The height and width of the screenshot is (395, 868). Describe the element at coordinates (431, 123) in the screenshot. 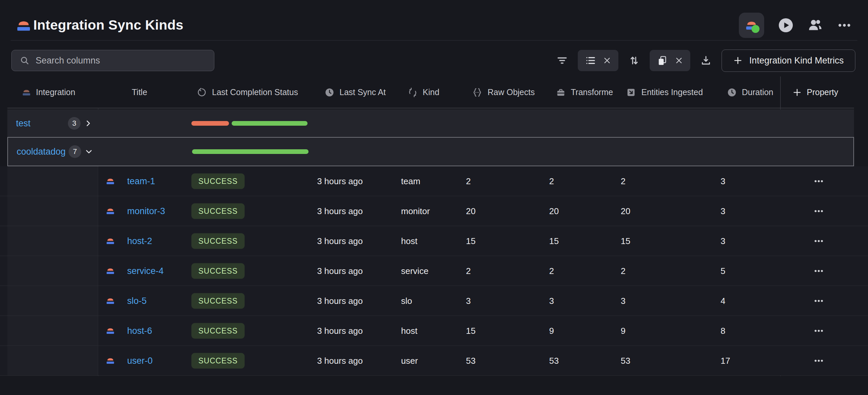

I see `group-row-test: test 3` at that location.